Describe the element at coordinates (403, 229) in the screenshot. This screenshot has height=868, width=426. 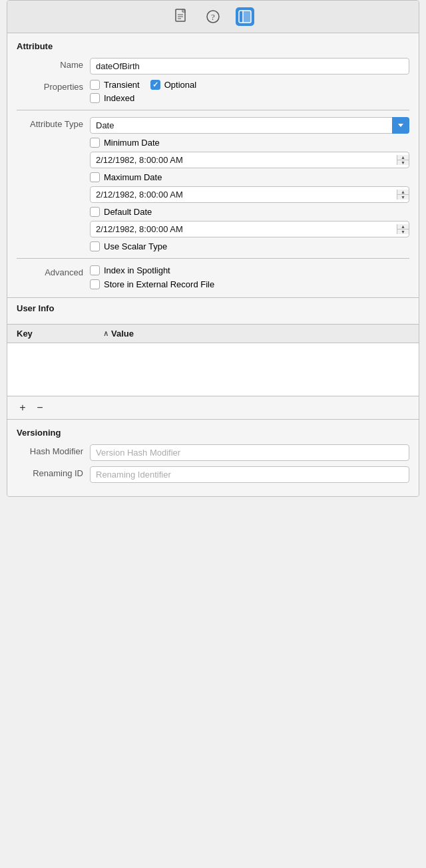
I see `default-date-stepper` at that location.